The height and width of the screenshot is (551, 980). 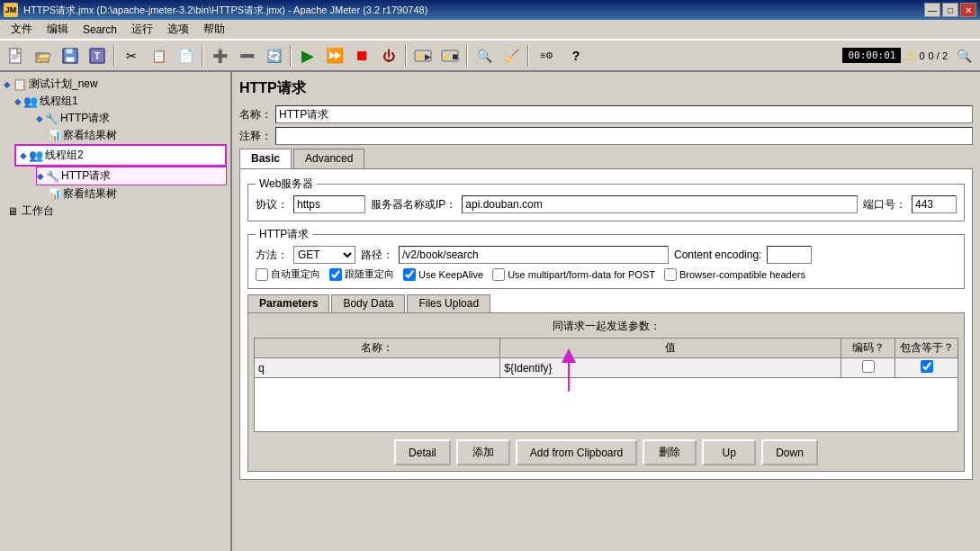 I want to click on menu-file: 文件, so click(x=22, y=29).